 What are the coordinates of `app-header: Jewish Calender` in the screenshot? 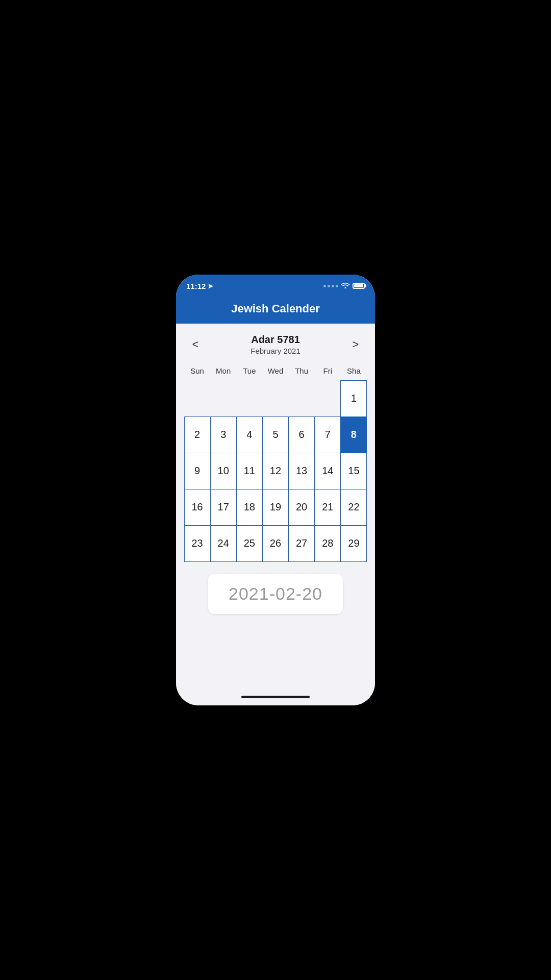 It's located at (276, 310).